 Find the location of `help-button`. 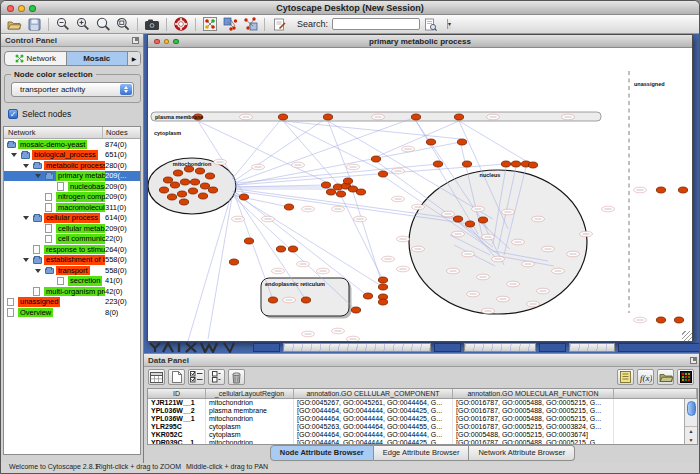

help-button is located at coordinates (181, 24).